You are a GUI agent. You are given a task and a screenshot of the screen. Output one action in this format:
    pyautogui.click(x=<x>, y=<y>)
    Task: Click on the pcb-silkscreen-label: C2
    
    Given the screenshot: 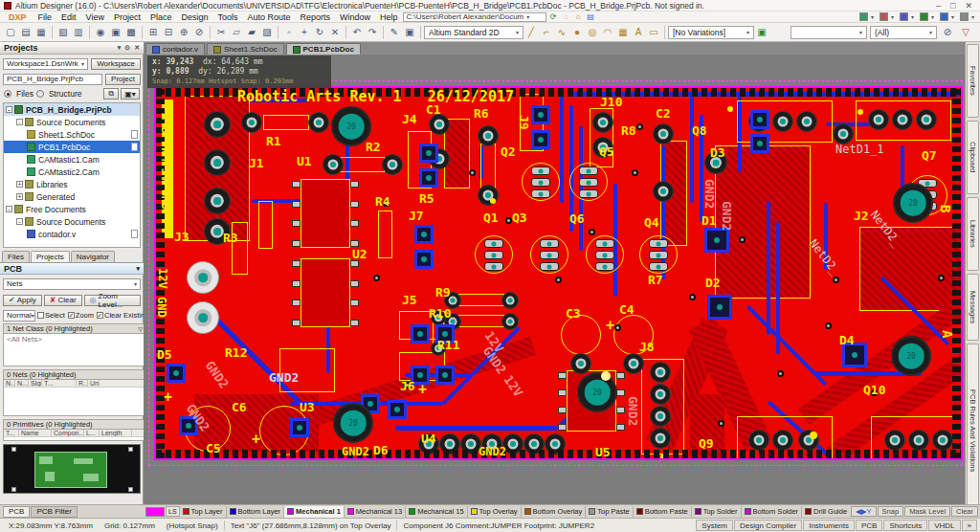 What is the action you would take?
    pyautogui.click(x=663, y=113)
    